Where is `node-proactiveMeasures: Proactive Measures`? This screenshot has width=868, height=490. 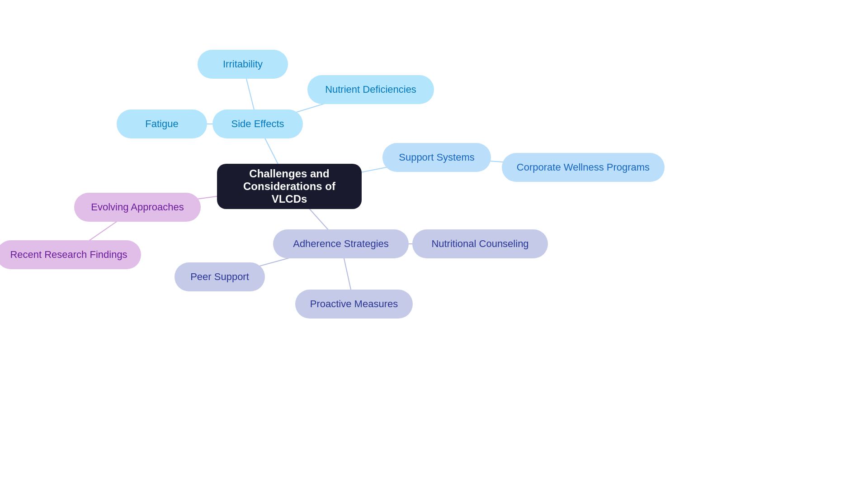 node-proactiveMeasures: Proactive Measures is located at coordinates (354, 304).